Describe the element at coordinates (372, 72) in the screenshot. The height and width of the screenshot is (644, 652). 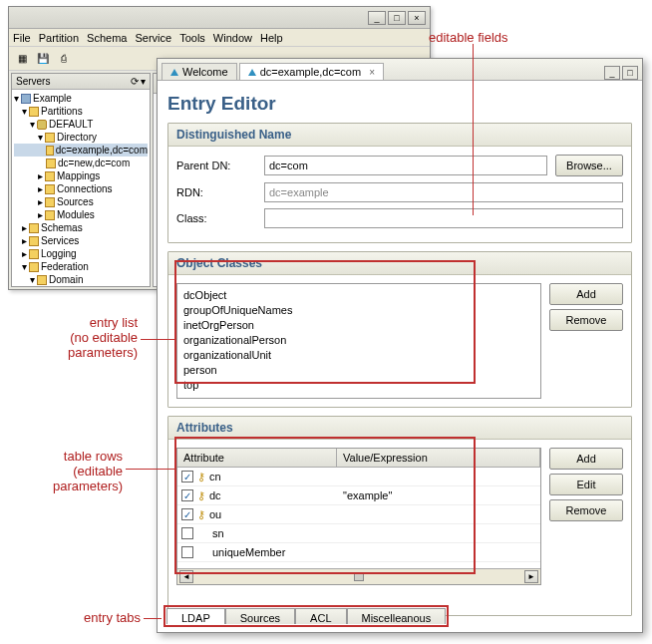
I see `tab-close-icon: ×` at that location.